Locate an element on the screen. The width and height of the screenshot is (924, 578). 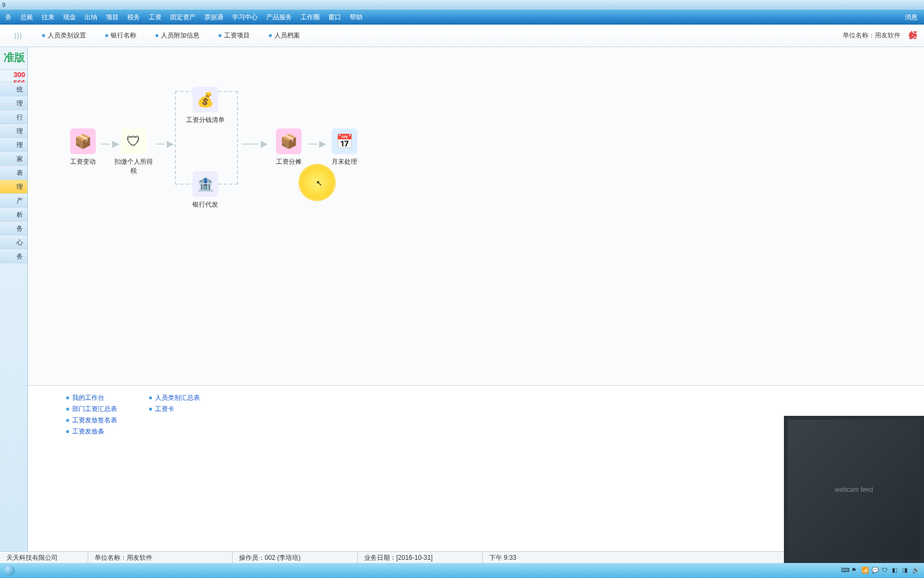
sidebar-item-8: 产 is located at coordinates (14, 201).